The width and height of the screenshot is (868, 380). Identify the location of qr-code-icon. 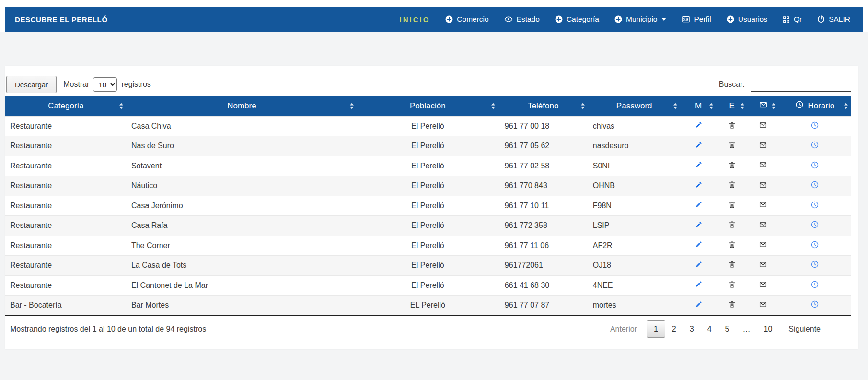
(786, 19).